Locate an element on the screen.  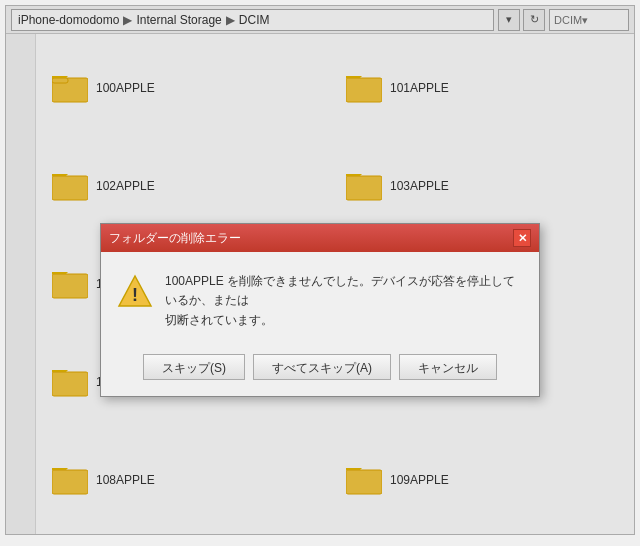
skip-all-button: すべてスキップ(A) is located at coordinates (322, 367).